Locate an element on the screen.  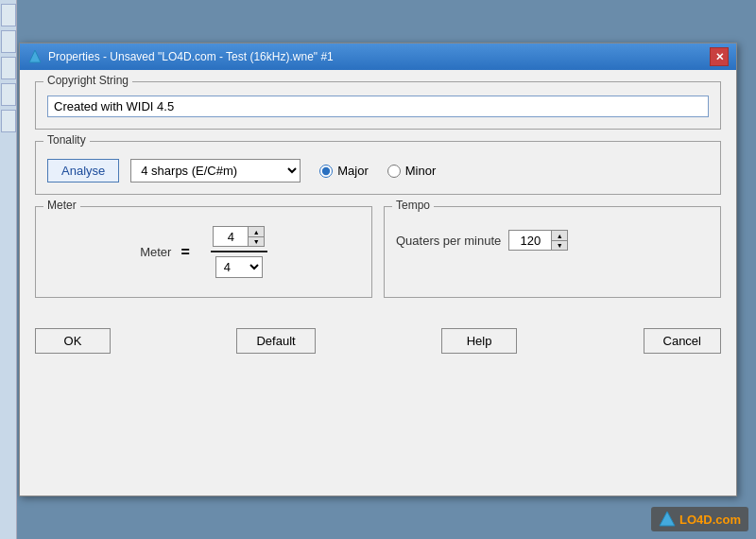
tonality-select: 4 sharps (E/C#m) C major G major D major… is located at coordinates (215, 170).